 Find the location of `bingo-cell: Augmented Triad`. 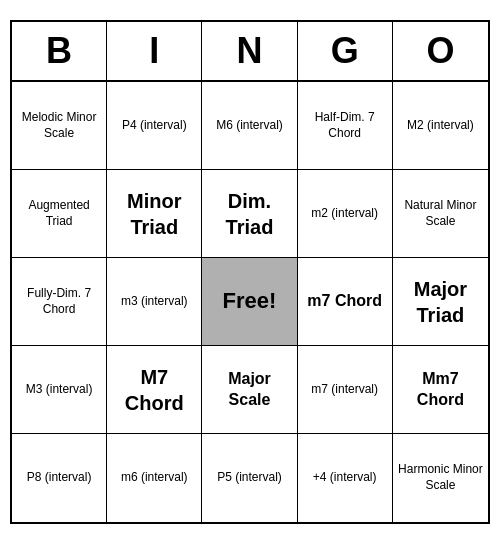

bingo-cell: Augmented Triad is located at coordinates (60, 214).